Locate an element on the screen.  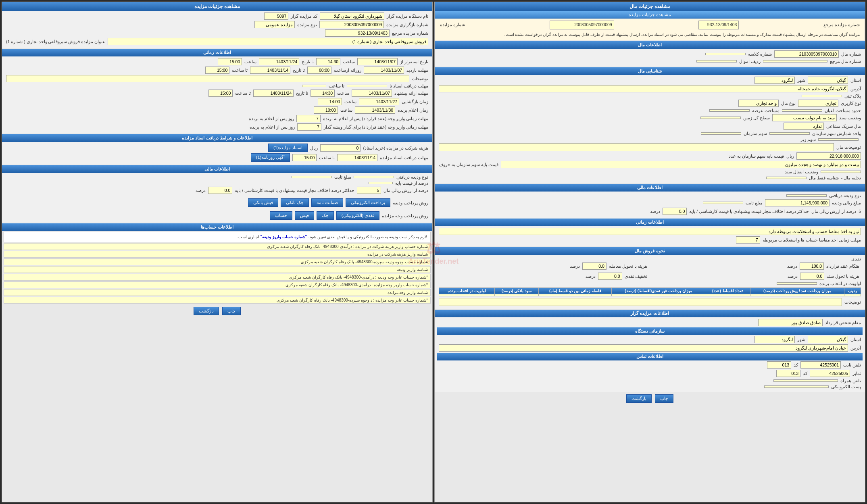
chek-btn: چک is located at coordinates (325, 215).